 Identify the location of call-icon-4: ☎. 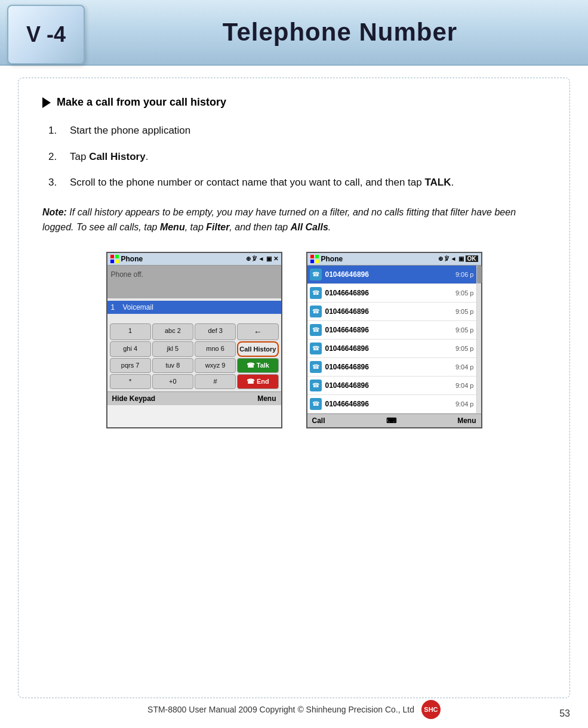
(316, 330).